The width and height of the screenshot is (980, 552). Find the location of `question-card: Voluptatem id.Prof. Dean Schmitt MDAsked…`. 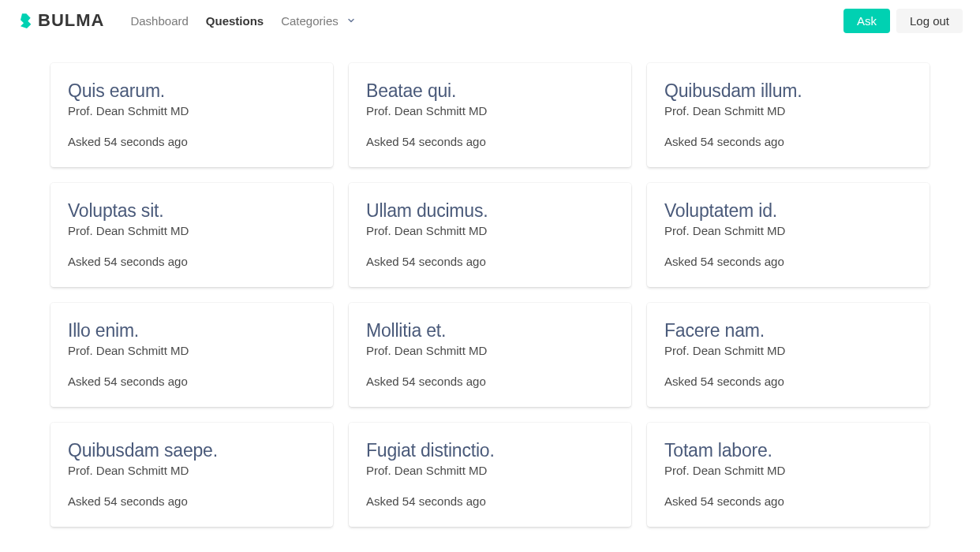

question-card: Voluptatem id.Prof. Dean Schmitt MDAsked… is located at coordinates (788, 235).